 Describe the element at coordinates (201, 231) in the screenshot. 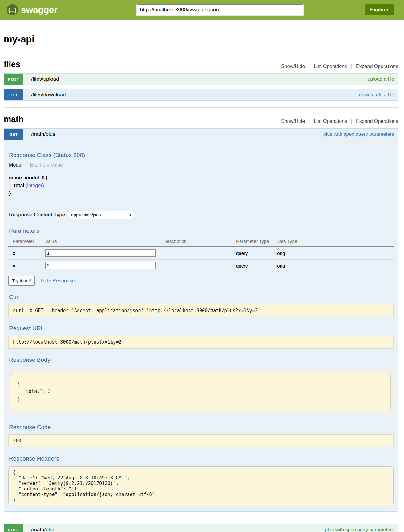

I see `parameters-heading: Parameters` at that location.